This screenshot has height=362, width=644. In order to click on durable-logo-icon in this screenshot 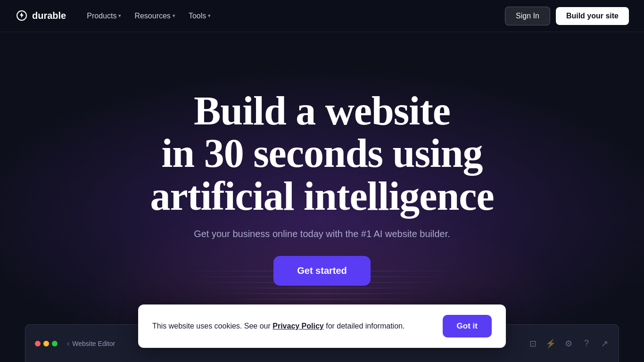, I will do `click(22, 16)`.